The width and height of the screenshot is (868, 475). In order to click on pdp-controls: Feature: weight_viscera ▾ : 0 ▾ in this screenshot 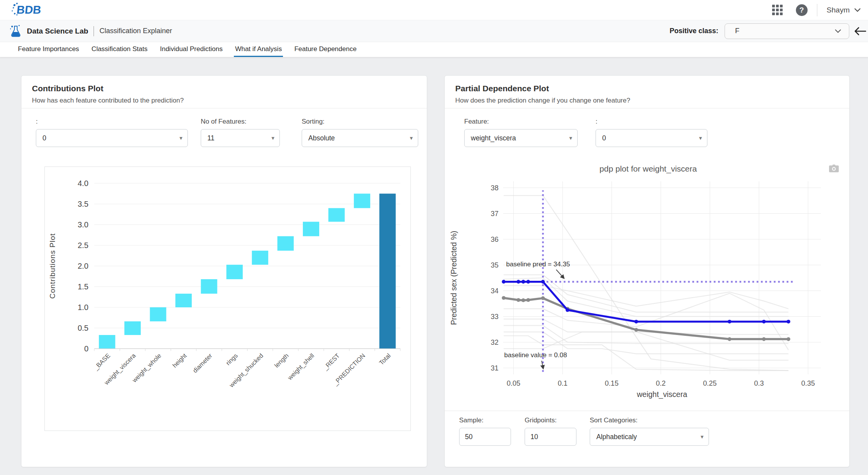, I will do `click(647, 128)`.